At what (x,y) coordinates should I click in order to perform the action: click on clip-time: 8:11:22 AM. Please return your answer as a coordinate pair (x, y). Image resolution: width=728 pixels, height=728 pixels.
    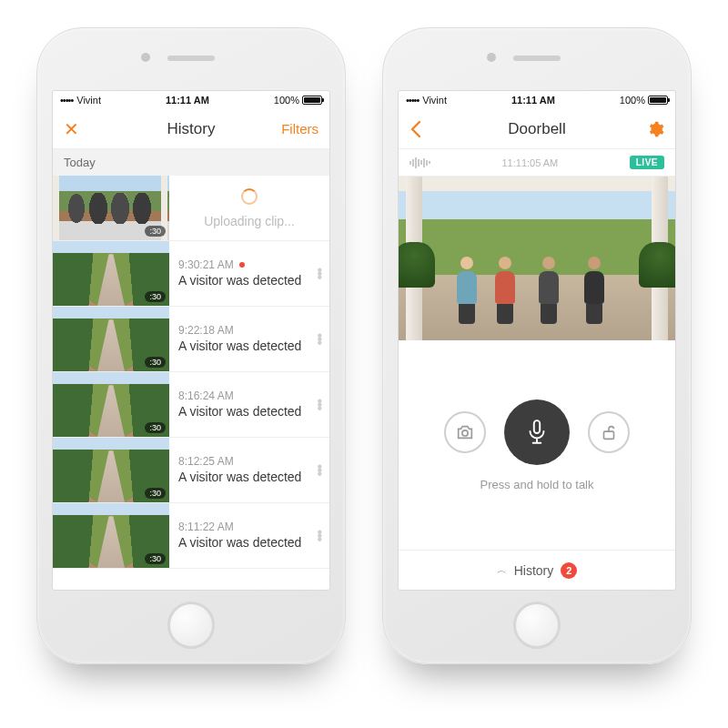
    Looking at the image, I should click on (206, 527).